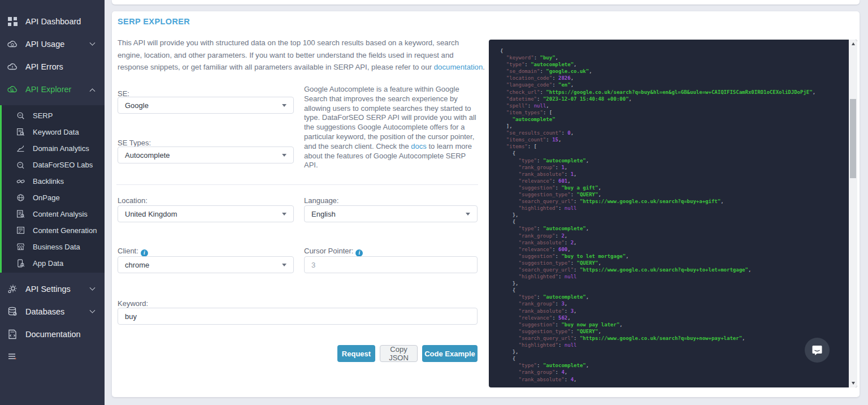 This screenshot has height=405, width=868. What do you see at coordinates (43, 115) in the screenshot?
I see `sidebar-item-label: SERP` at bounding box center [43, 115].